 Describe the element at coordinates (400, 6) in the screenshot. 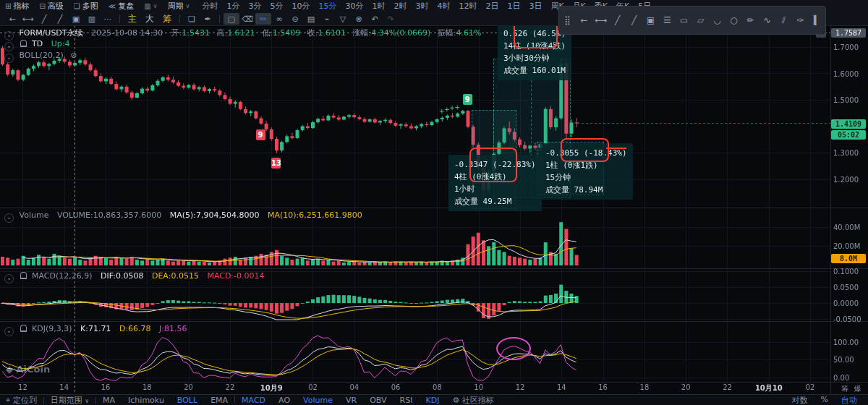

I see `timeframe-2时: 2时` at that location.